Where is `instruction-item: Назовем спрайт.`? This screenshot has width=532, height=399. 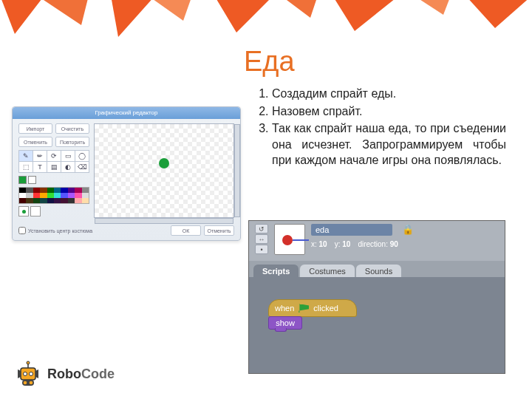
instruction-item: Назовем спрайт. is located at coordinates (389, 112).